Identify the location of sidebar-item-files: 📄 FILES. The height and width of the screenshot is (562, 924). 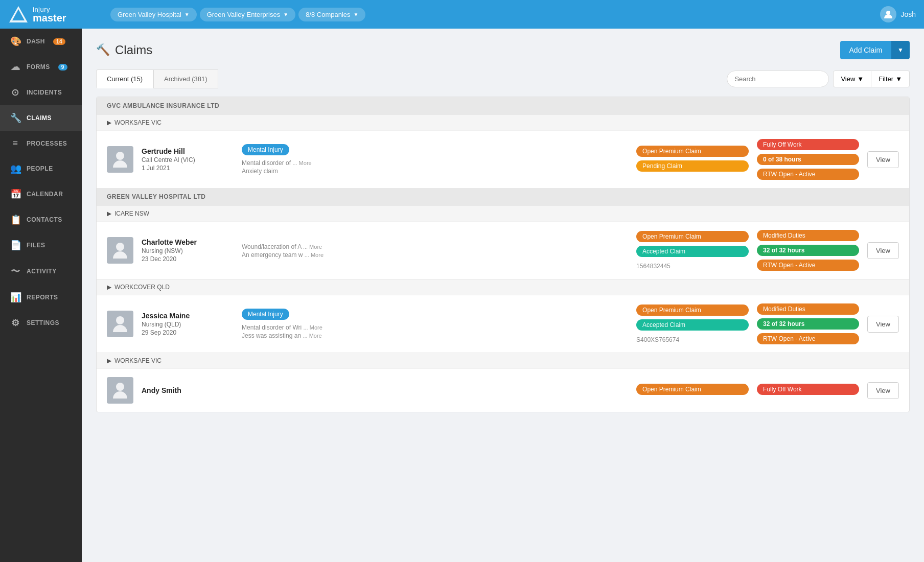
(41, 245).